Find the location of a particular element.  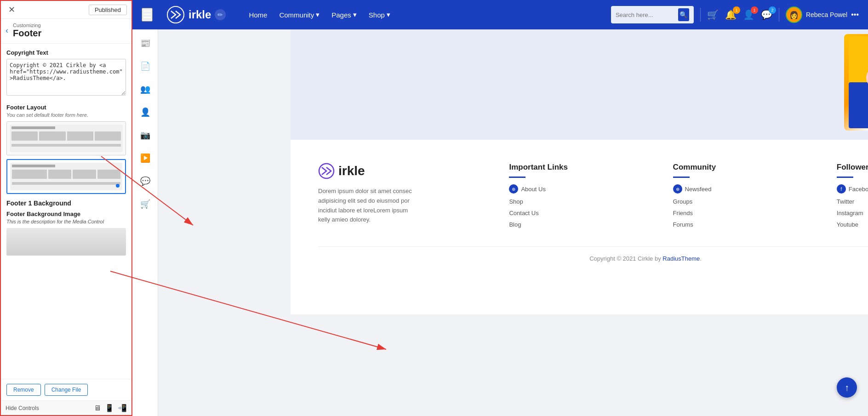

pages-nav-link: Pages▾ is located at coordinates (344, 15).